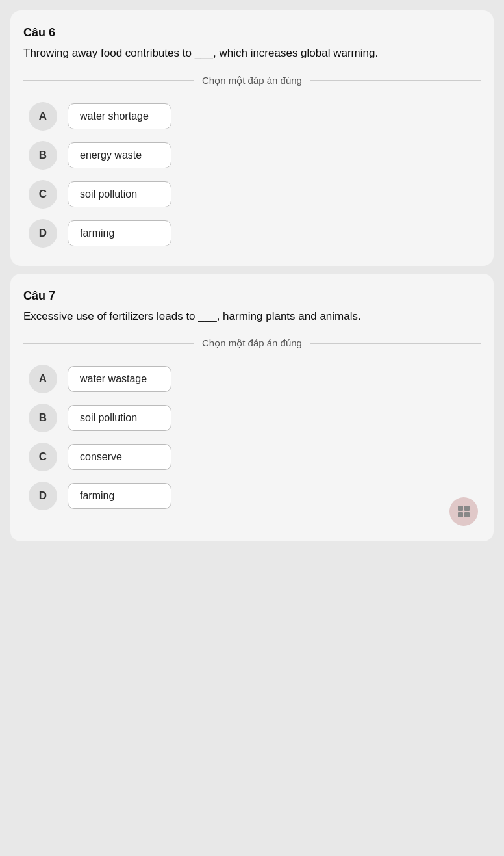 The height and width of the screenshot is (856, 504). What do you see at coordinates (43, 457) in the screenshot?
I see `option-7-c-circle: C` at bounding box center [43, 457].